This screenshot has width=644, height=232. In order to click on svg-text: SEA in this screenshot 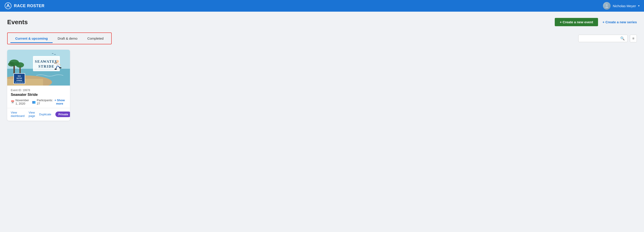, I will do `click(19, 76)`.